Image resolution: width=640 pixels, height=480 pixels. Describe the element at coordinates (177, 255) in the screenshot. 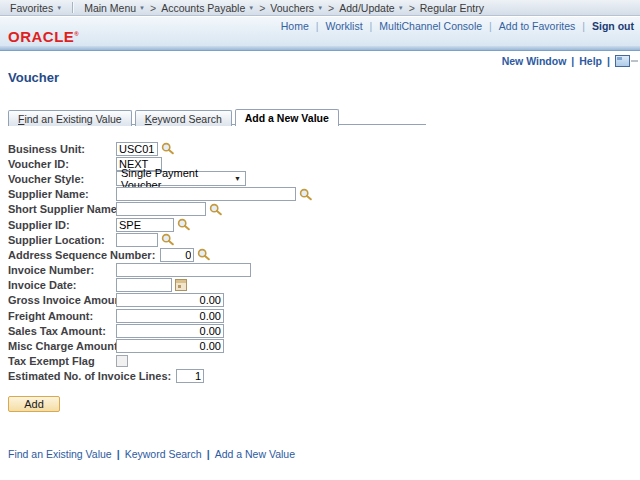

I see `address-sequence-number-input` at that location.